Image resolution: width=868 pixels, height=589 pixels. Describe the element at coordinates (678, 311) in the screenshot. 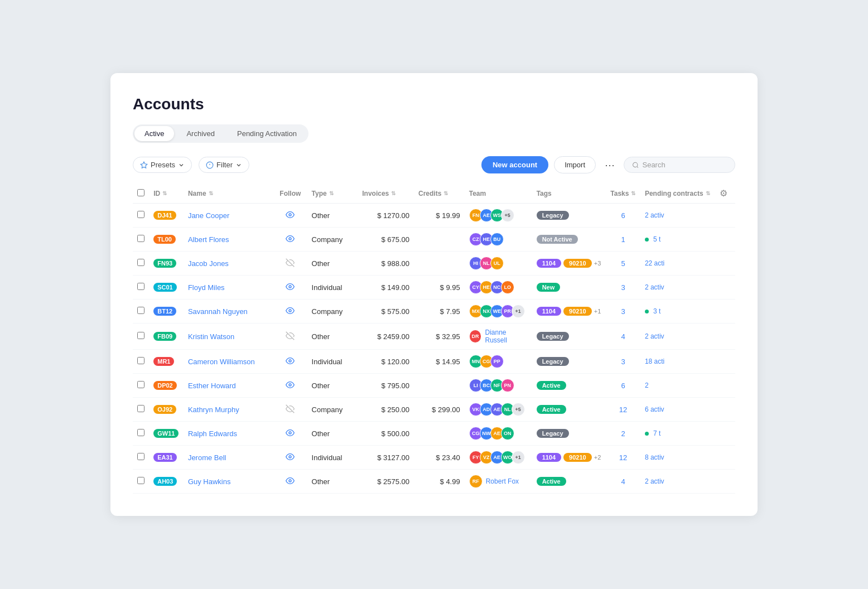

I see `pending-contracts-cell: 3 t` at that location.